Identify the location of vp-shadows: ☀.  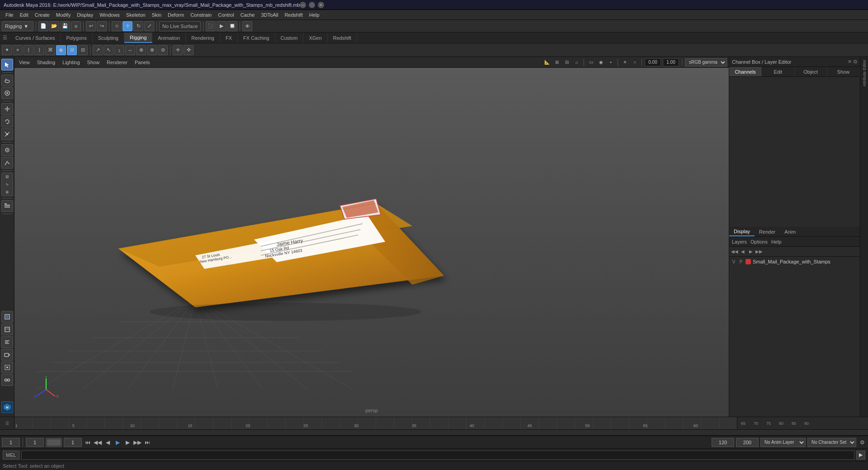
(625, 62).